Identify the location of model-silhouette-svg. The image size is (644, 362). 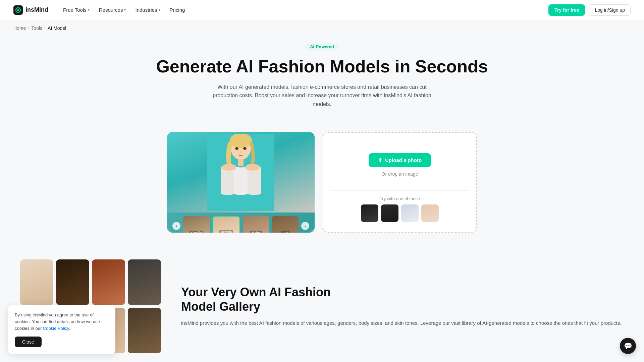
(241, 172).